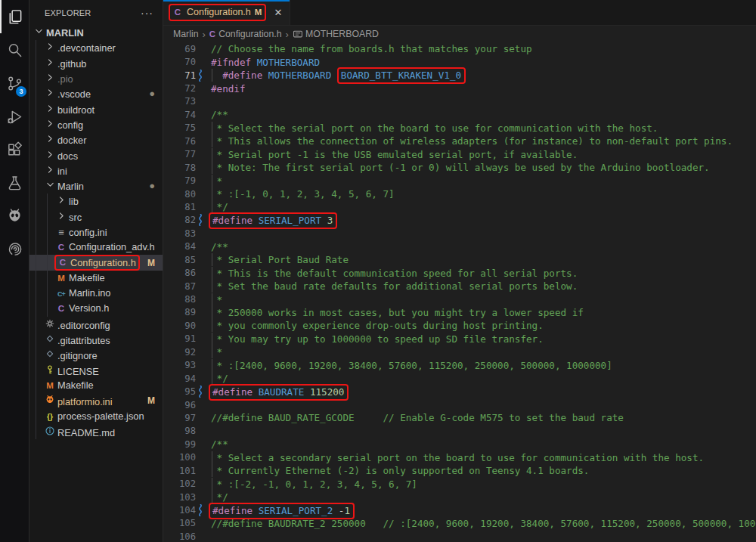  Describe the element at coordinates (14, 17) in the screenshot. I see `activity-explorer-icon` at that location.